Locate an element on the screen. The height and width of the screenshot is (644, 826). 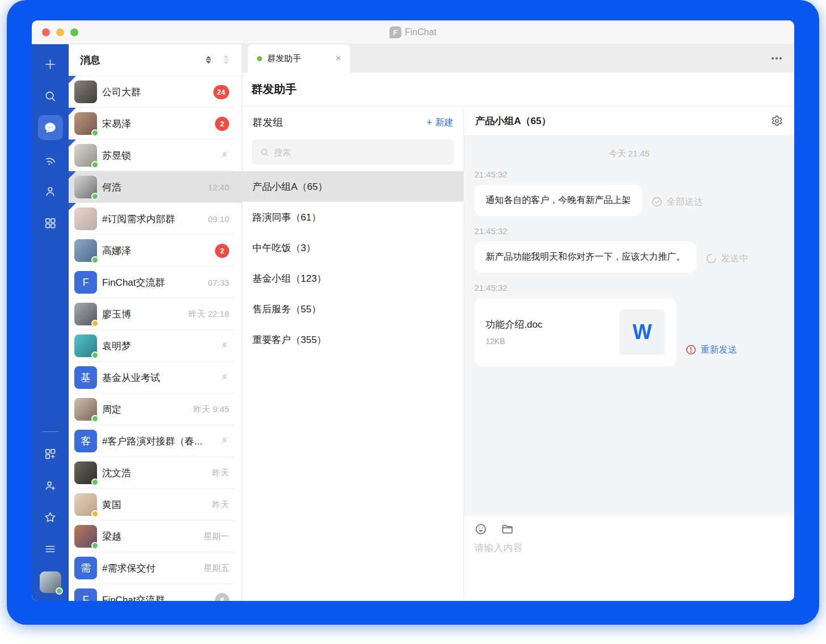
chat-title: 产品小组A（65） is located at coordinates (513, 121).